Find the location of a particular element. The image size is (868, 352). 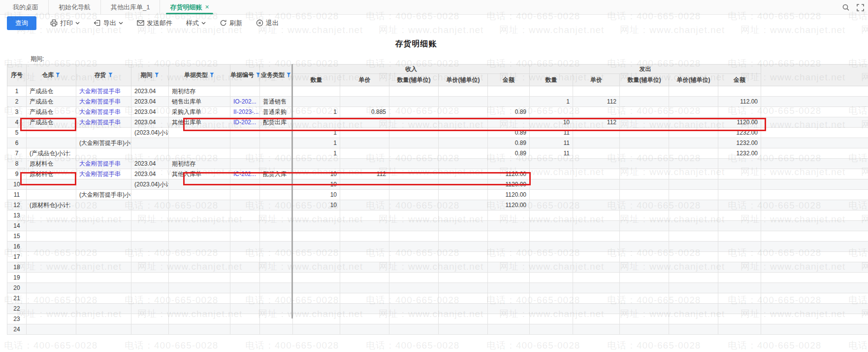

export-button: 导出 is located at coordinates (108, 23).